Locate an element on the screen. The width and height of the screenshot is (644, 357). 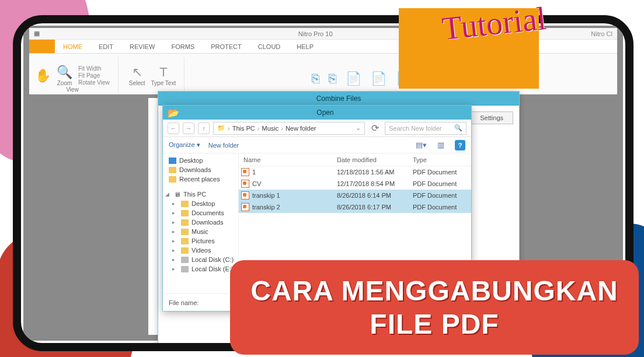
search-input: Search New folder 🔍 is located at coordinates (426, 128).